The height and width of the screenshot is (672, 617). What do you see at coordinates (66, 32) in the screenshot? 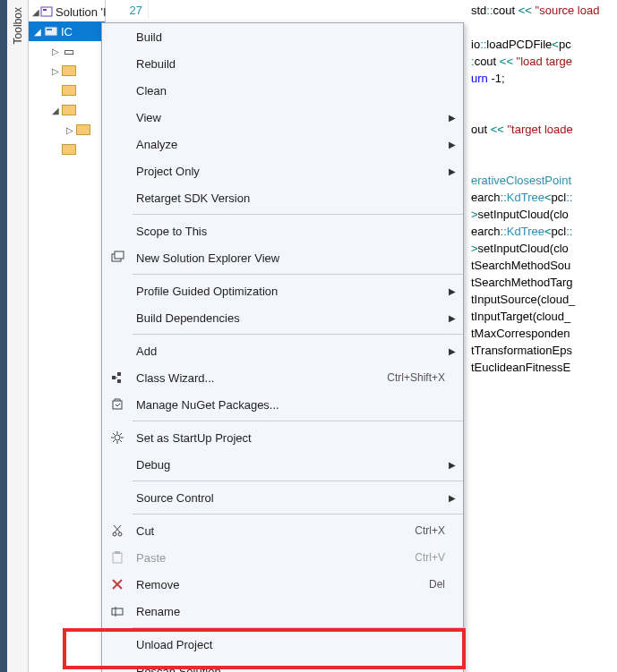
I see `project-label: IC` at bounding box center [66, 32].